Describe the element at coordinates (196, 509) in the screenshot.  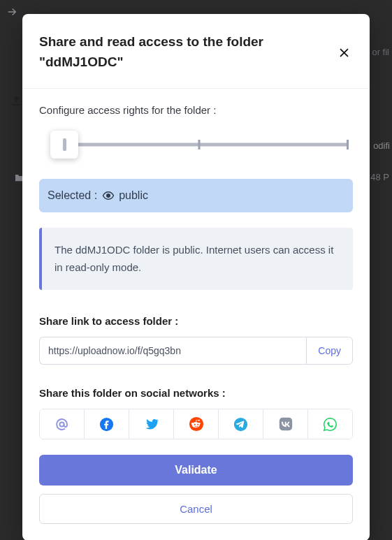
I see `cancel-button: Cancel` at that location.